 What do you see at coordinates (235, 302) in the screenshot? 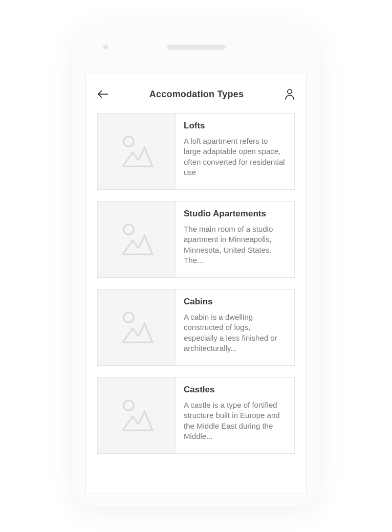
I see `card-title: Cabins` at bounding box center [235, 302].